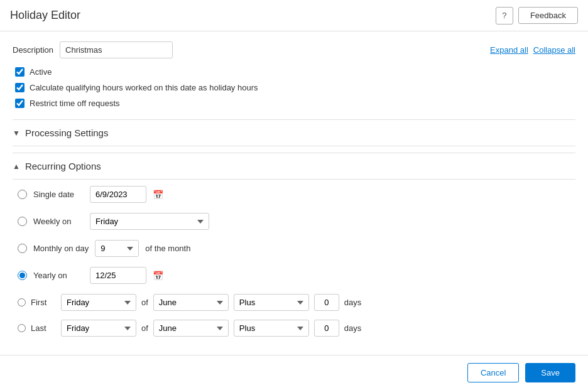 This screenshot has height=390, width=588. I want to click on header-actions: ? Feedback, so click(536, 16).